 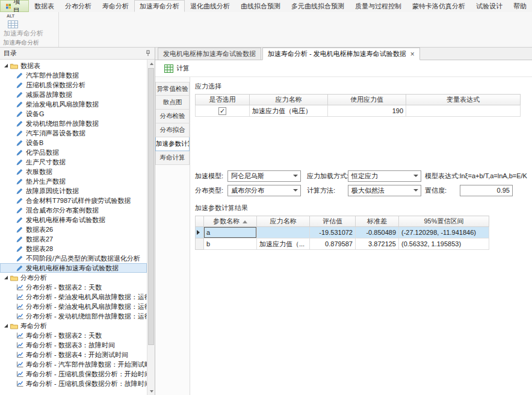 What do you see at coordinates (73, 249) in the screenshot?
I see `tree-item: 数据表28` at bounding box center [73, 249].